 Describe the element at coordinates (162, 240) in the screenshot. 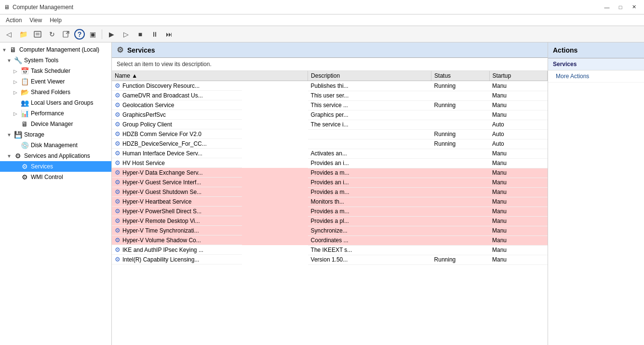

I see `service-name: Hyper-V Volume Shadow Co...` at that location.